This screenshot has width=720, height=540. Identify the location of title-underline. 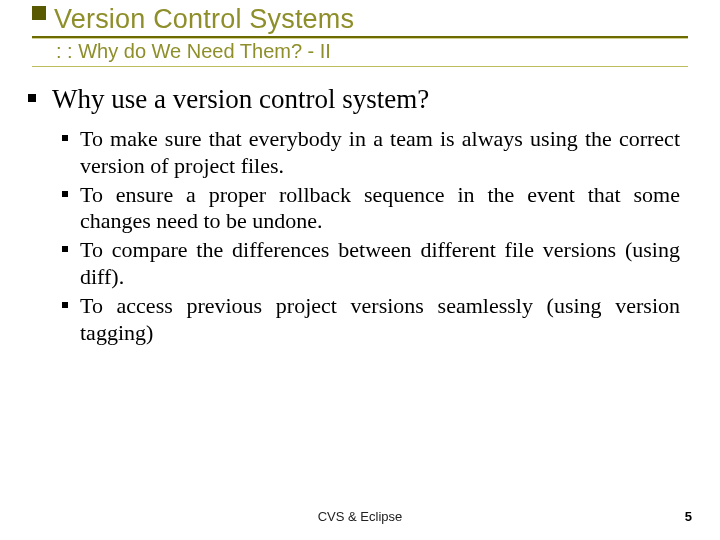
(360, 37).